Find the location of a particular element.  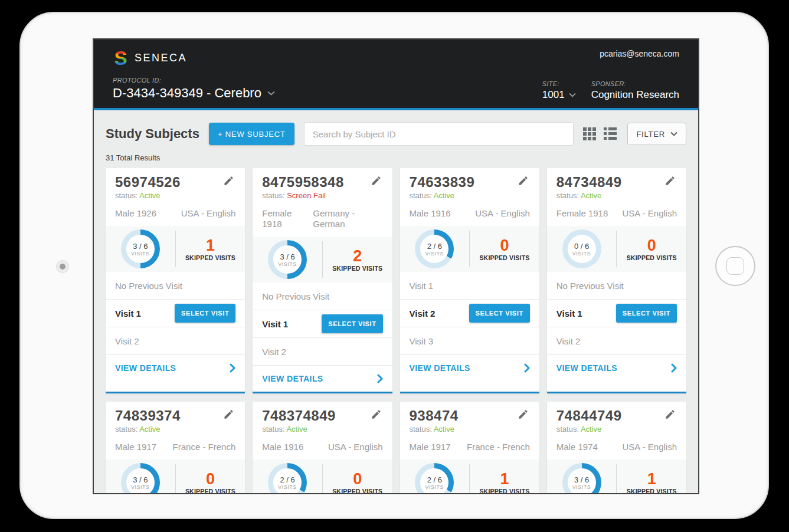

subject-card: 748374849 status: Active Male 1916 USA -… is located at coordinates (322, 448).